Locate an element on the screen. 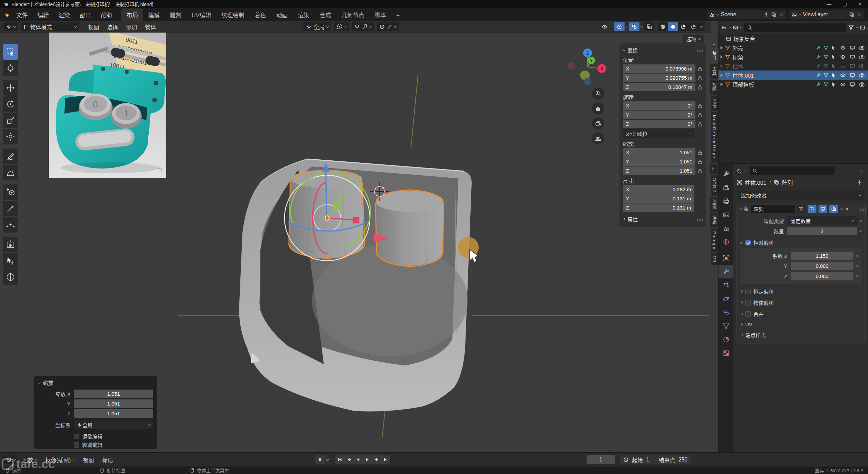 The image size is (868, 474). disclosure-icon is located at coordinates (722, 75).